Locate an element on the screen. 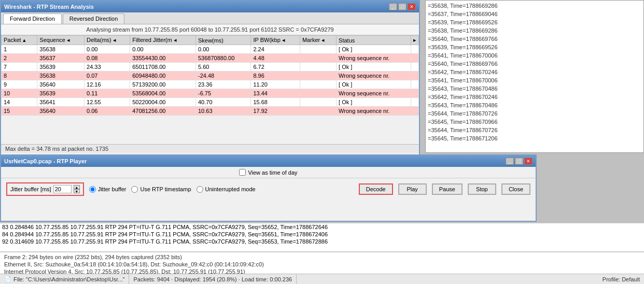 The image size is (644, 284). packet-list-row: 83 0.284846 10.77.255.85 10.77.255.91 RT… is located at coordinates (322, 227).